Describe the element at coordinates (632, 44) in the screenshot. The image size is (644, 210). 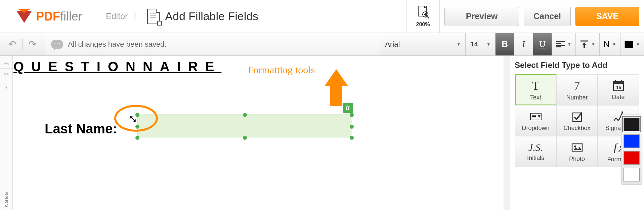
I see `color-select: ▼` at that location.